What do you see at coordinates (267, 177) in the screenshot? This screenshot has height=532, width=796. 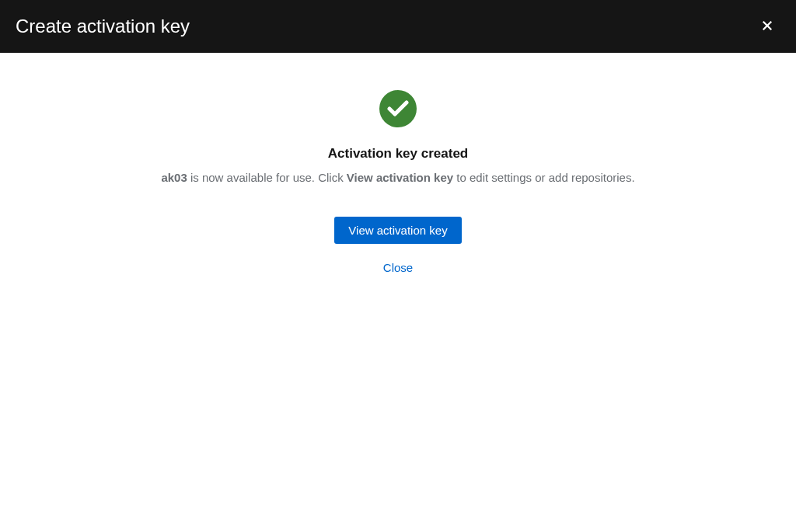 I see `description-text-1: is now available for use. Click` at bounding box center [267, 177].